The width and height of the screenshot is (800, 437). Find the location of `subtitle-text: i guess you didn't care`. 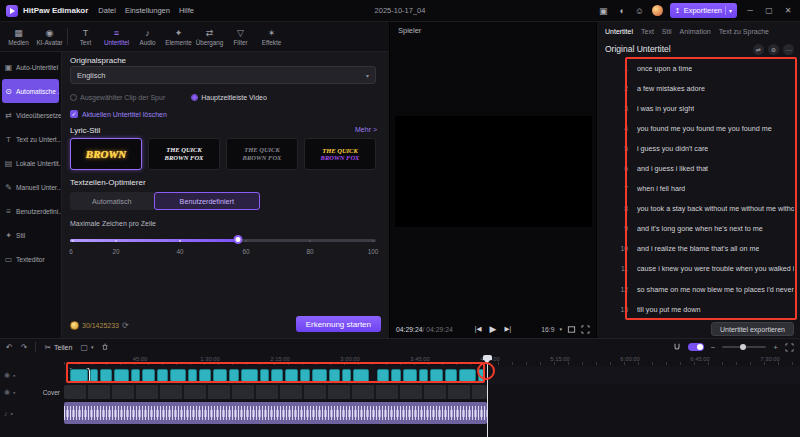

subtitle-text: i guess you didn't care is located at coordinates (672, 148).